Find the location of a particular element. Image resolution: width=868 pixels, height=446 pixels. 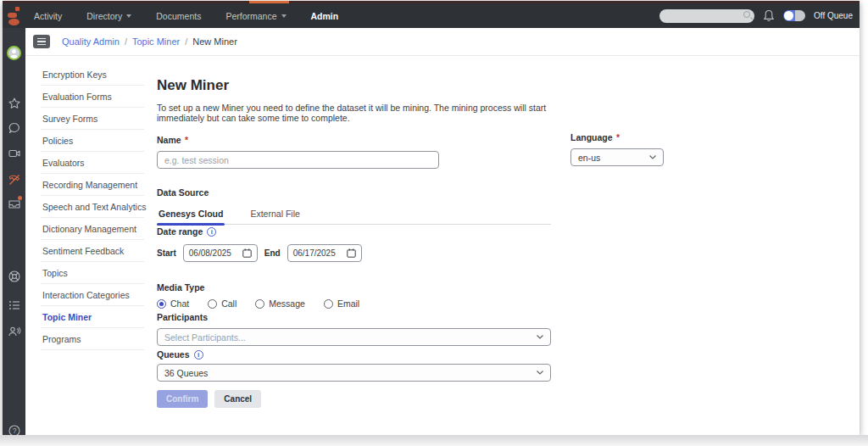

sidebar-item-programs: Programs is located at coordinates (92, 339).